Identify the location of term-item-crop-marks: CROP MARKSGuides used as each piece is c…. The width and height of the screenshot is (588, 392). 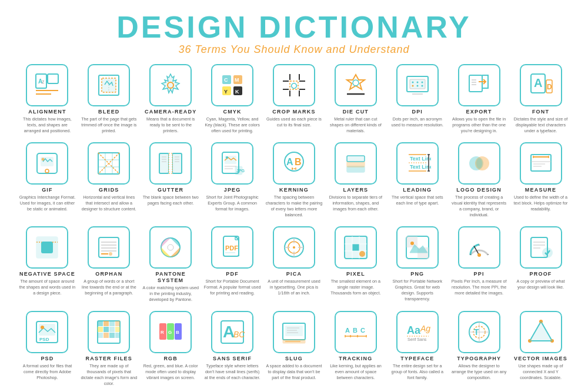
(294, 99).